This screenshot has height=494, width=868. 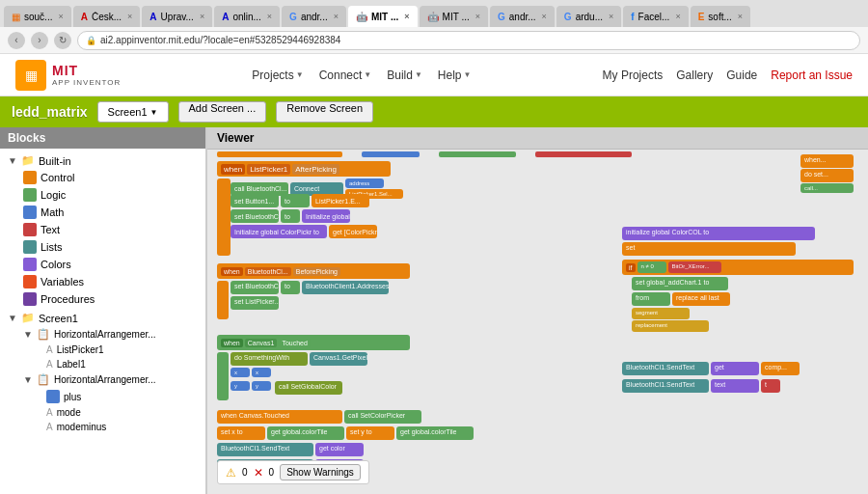 I want to click on connect-arrow: ▼, so click(x=367, y=75).